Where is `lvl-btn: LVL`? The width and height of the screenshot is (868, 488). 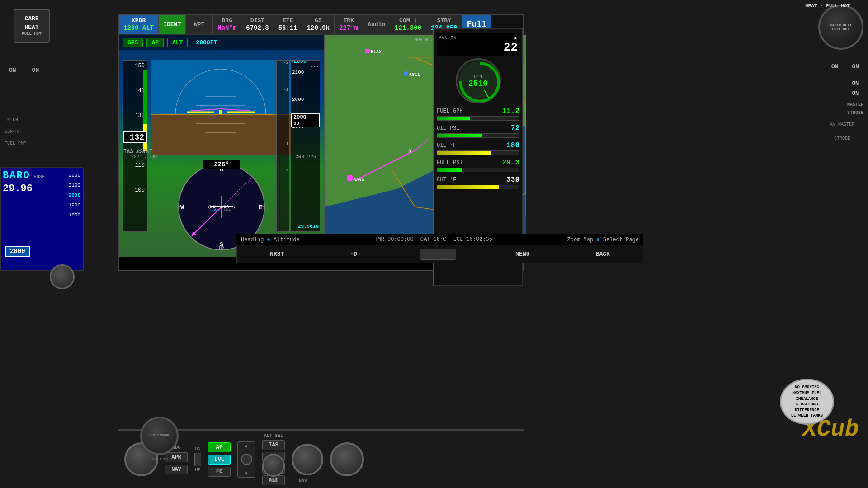 lvl-btn: LVL is located at coordinates (219, 460).